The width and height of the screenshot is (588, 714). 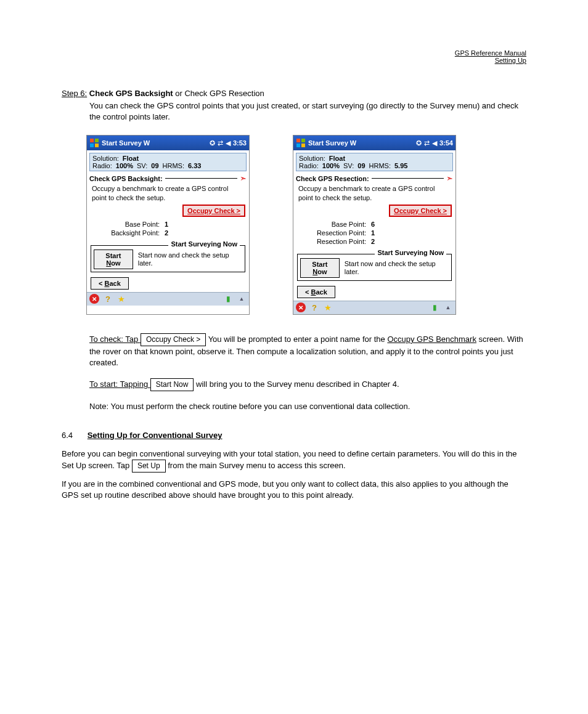 What do you see at coordinates (240, 143) in the screenshot?
I see `clock: 3:53` at bounding box center [240, 143].